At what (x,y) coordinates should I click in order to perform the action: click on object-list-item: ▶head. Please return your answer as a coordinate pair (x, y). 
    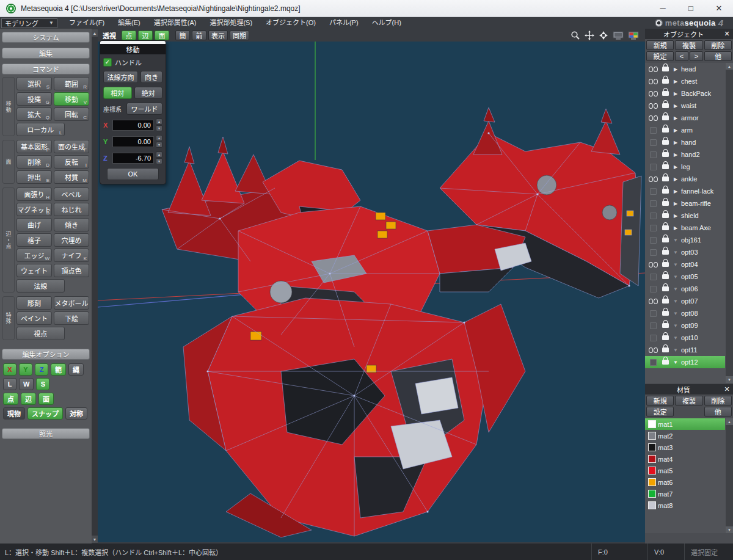
    Looking at the image, I should click on (685, 69).